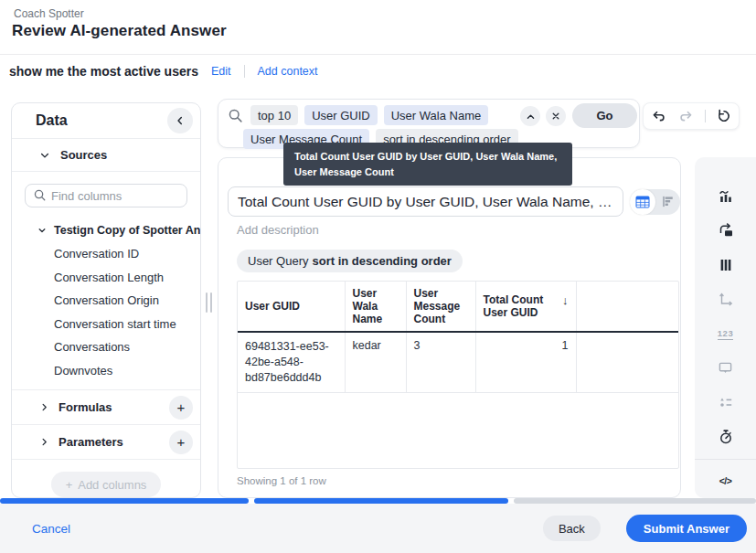  I want to click on query-token: top 10, so click(274, 115).